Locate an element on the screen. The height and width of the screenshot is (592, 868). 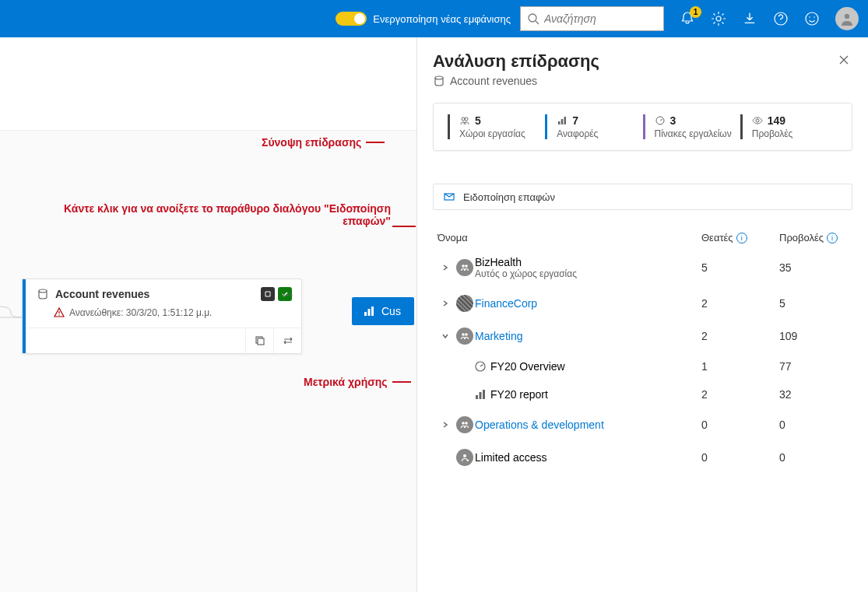
connector-line is located at coordinates (11, 311).